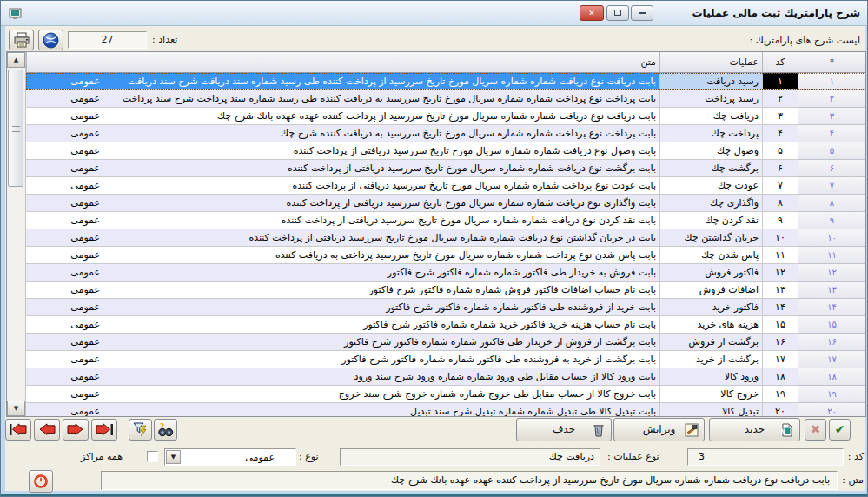  I want to click on row-text-cell: بابت ورود كالا از حساب مقابل طی ورود شما…, so click(384, 377).